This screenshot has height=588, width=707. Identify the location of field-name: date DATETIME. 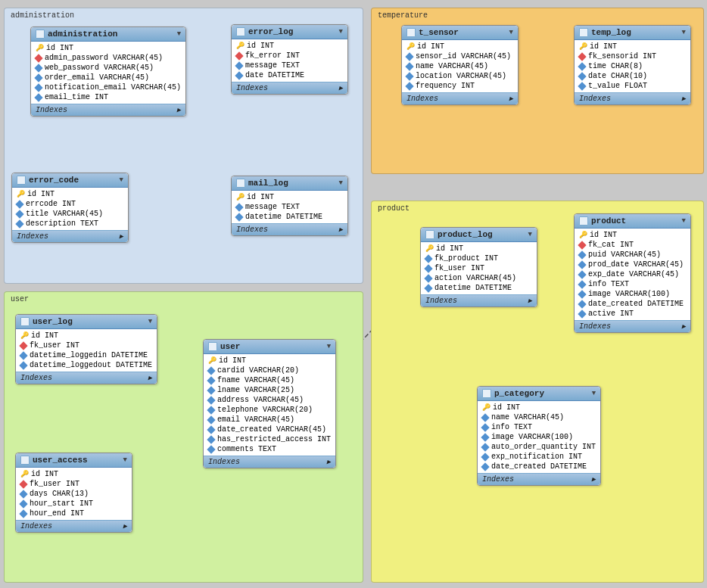
(275, 76).